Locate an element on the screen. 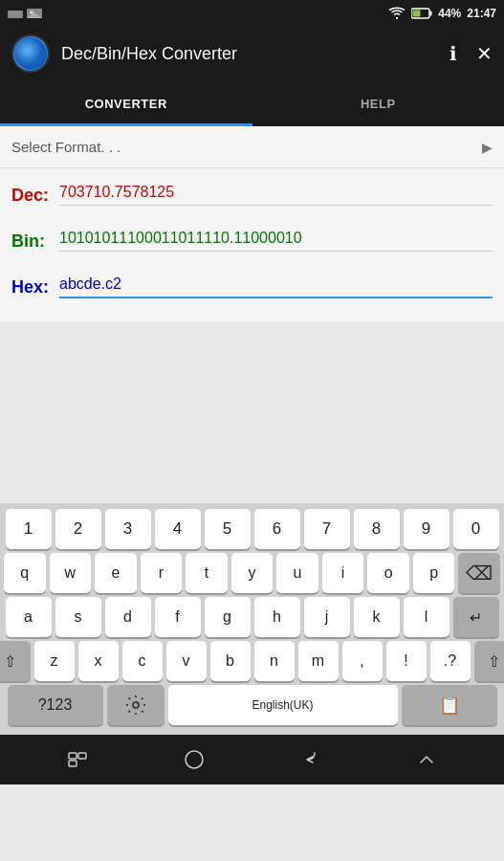  notification-icon is located at coordinates (15, 13).